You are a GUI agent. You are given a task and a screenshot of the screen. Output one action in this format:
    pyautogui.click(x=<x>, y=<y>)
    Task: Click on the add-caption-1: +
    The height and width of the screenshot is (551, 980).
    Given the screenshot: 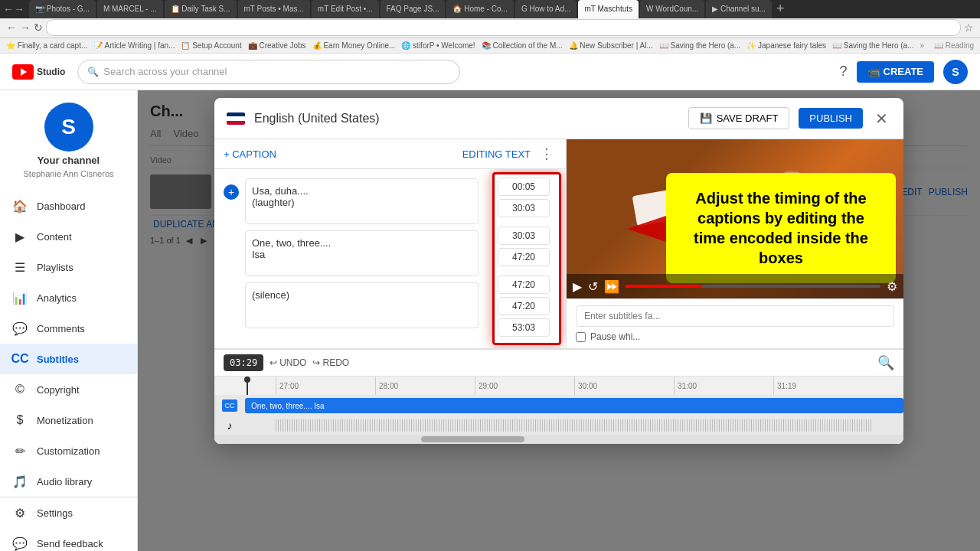 What is the action you would take?
    pyautogui.click(x=231, y=192)
    